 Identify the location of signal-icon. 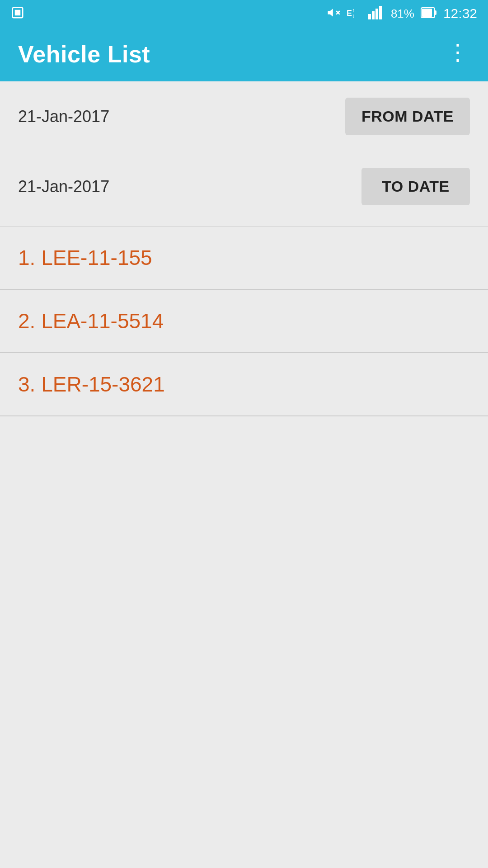
(376, 14).